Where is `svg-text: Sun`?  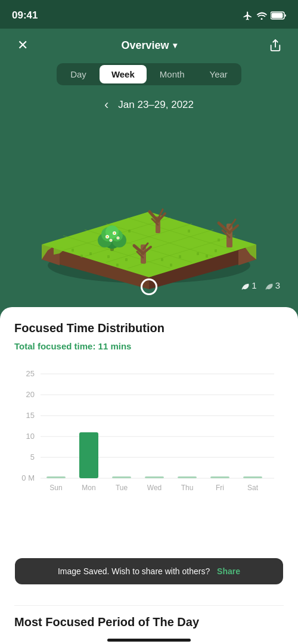
svg-text: Sun is located at coordinates (56, 488).